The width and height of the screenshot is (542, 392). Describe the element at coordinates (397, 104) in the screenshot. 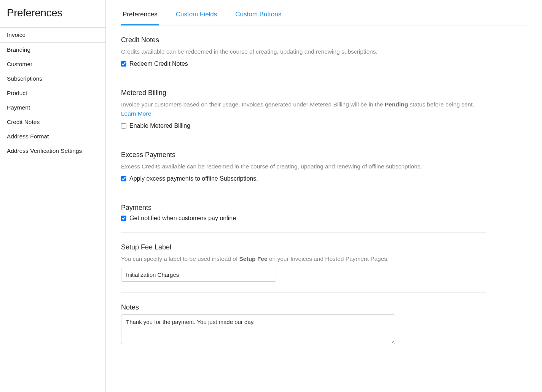

I see `desc-bold: Pending` at that location.